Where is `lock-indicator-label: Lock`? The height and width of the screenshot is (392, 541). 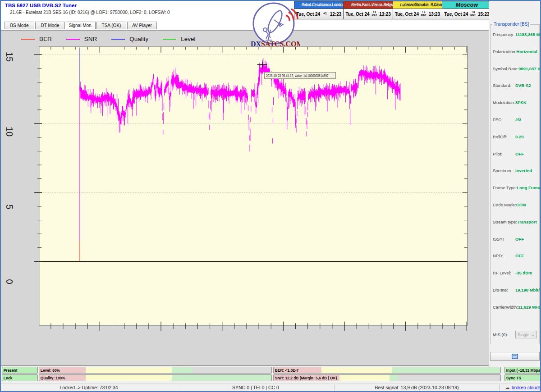
lock-indicator-label: Lock is located at coordinates (7, 378).